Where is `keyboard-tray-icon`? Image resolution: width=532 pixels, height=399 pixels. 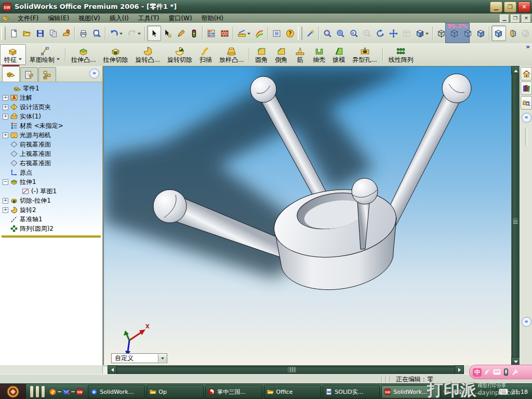 keyboard-tray-icon is located at coordinates (503, 392).